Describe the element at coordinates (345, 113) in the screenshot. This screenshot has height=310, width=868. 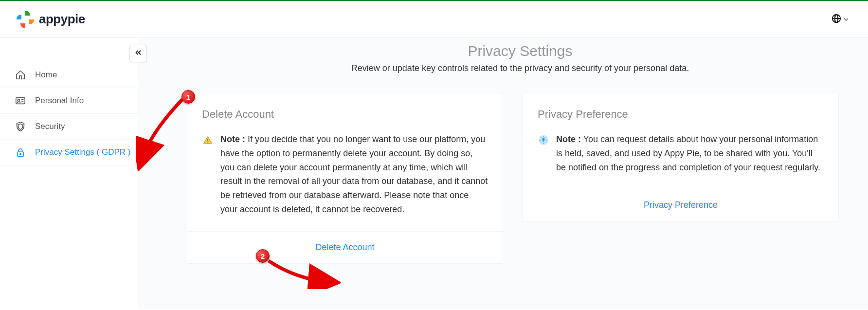
I see `card-title: Delete Account` at that location.